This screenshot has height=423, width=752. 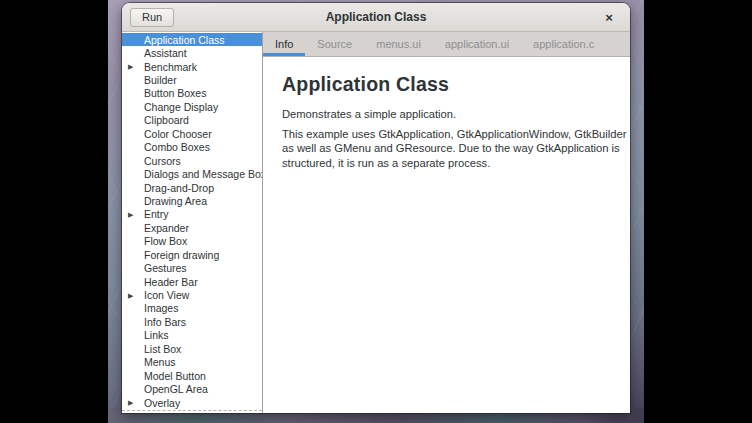 I want to click on run-button: Run, so click(x=152, y=18).